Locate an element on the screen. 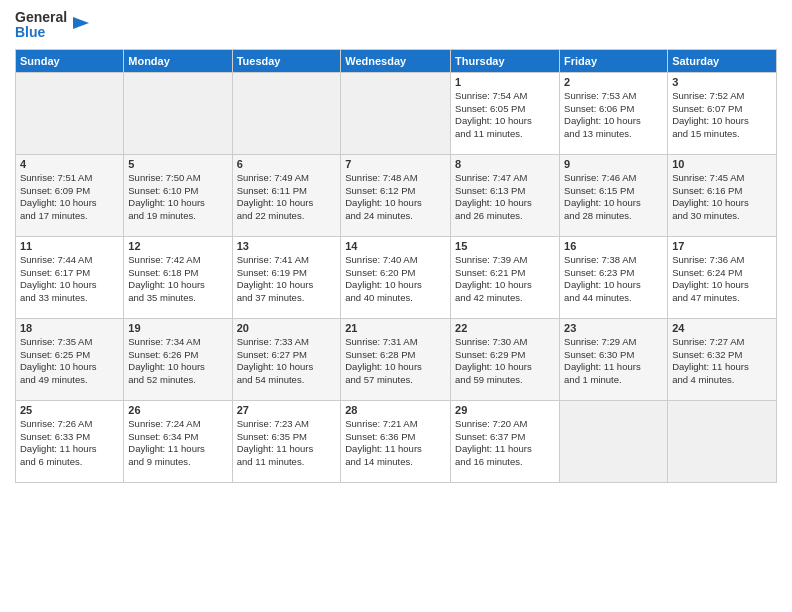 Image resolution: width=792 pixels, height=612 pixels. day-number: 4 is located at coordinates (70, 164).